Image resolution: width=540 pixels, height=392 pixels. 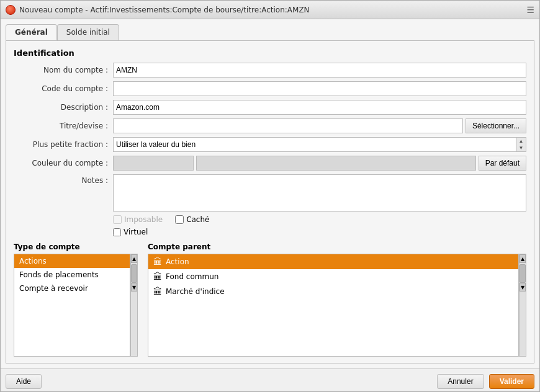 I want to click on titlebar: Nouveau compte - Actif:Investissements:C…, so click(x=270, y=10).